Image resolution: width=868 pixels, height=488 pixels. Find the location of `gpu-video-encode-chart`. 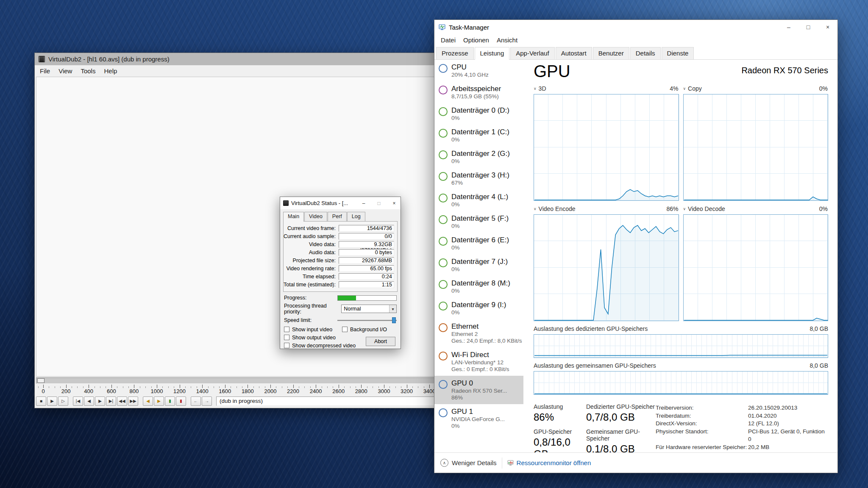

gpu-video-encode-chart is located at coordinates (606, 268).